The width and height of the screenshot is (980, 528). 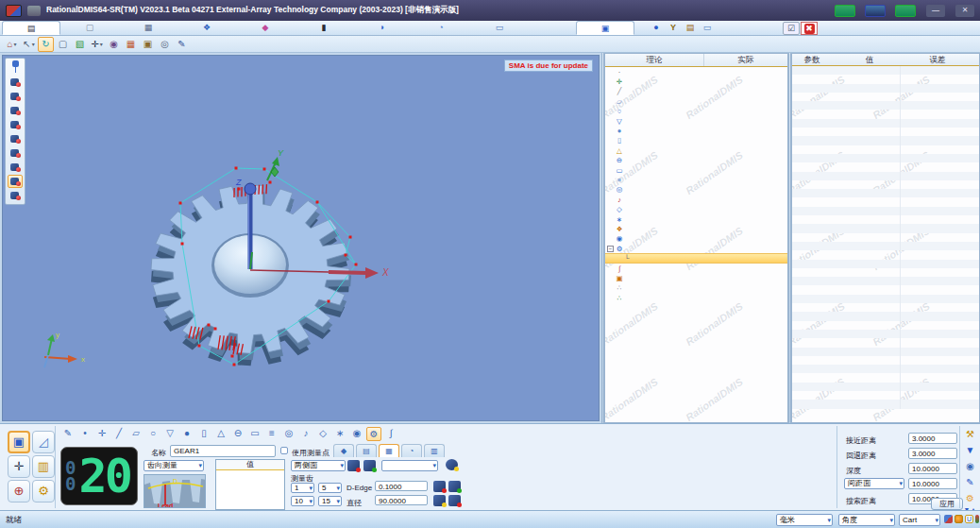 What do you see at coordinates (977, 519) in the screenshot?
I see `machine-connection-icon` at bounding box center [977, 519].